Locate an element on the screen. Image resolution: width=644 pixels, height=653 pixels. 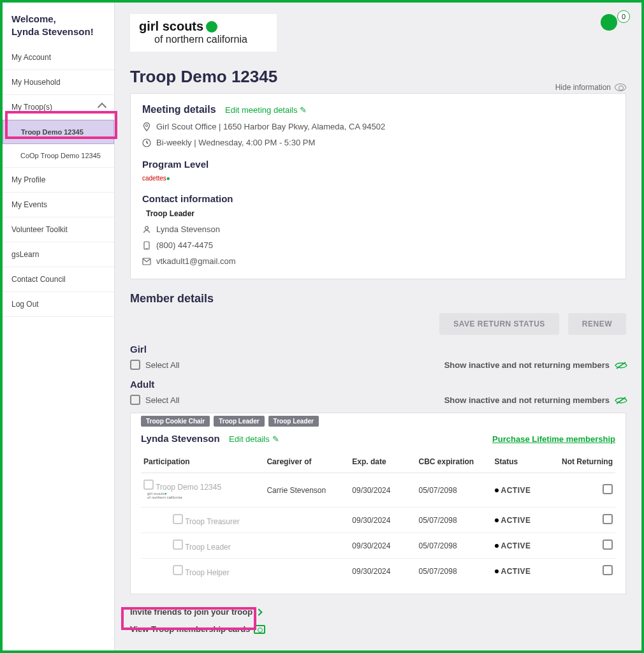
leader-phone: (800) 447-4475 is located at coordinates (185, 245).